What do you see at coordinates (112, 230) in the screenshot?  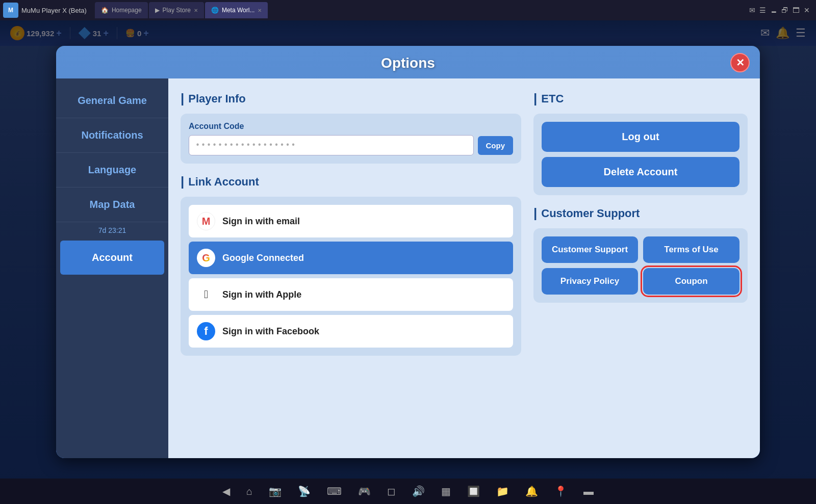 I see `sidebar-timer: 7d 23:21` at bounding box center [112, 230].